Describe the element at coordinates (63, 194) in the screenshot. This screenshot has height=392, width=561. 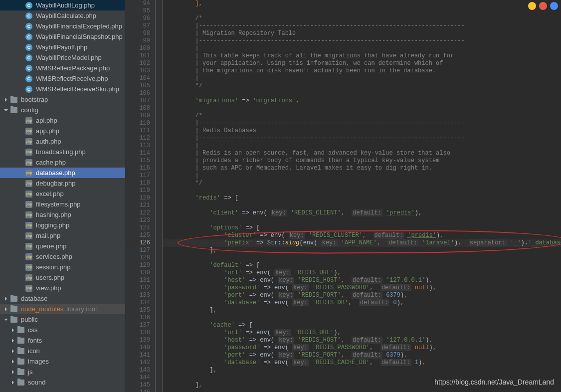
I see `tree-file: phpexcel.php` at that location.